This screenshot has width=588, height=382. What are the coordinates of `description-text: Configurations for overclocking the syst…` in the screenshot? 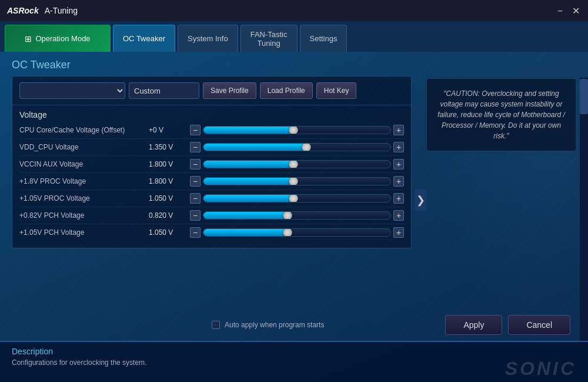 It's located at (294, 363).